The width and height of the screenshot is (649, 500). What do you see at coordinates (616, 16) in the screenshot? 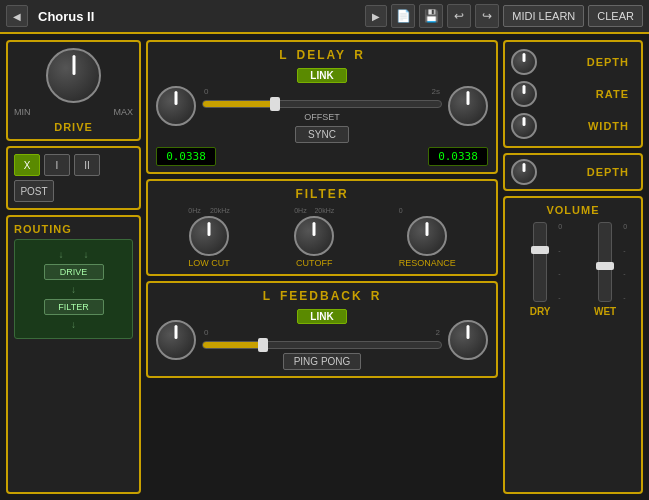
I see `clear-button: CLEAR` at bounding box center [616, 16].